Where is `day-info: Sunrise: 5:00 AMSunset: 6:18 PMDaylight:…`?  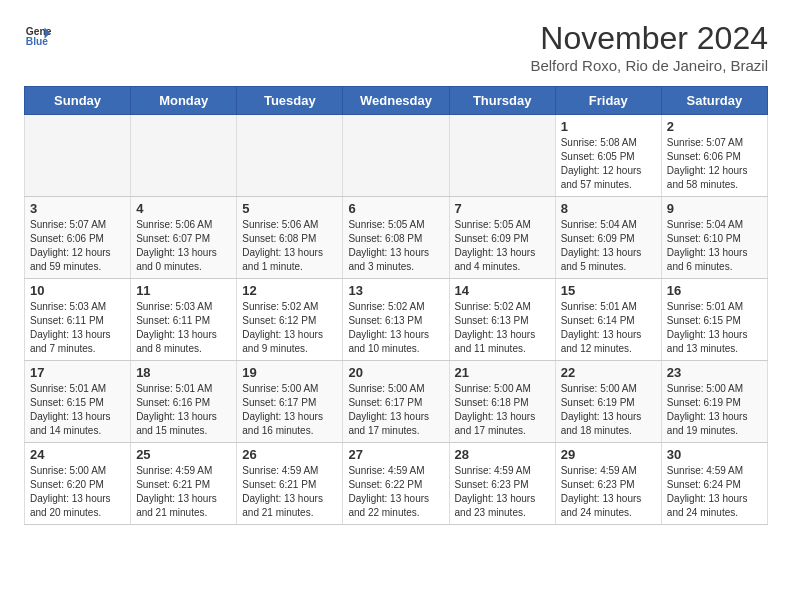 day-info: Sunrise: 5:00 AMSunset: 6:18 PMDaylight:… is located at coordinates (502, 410).